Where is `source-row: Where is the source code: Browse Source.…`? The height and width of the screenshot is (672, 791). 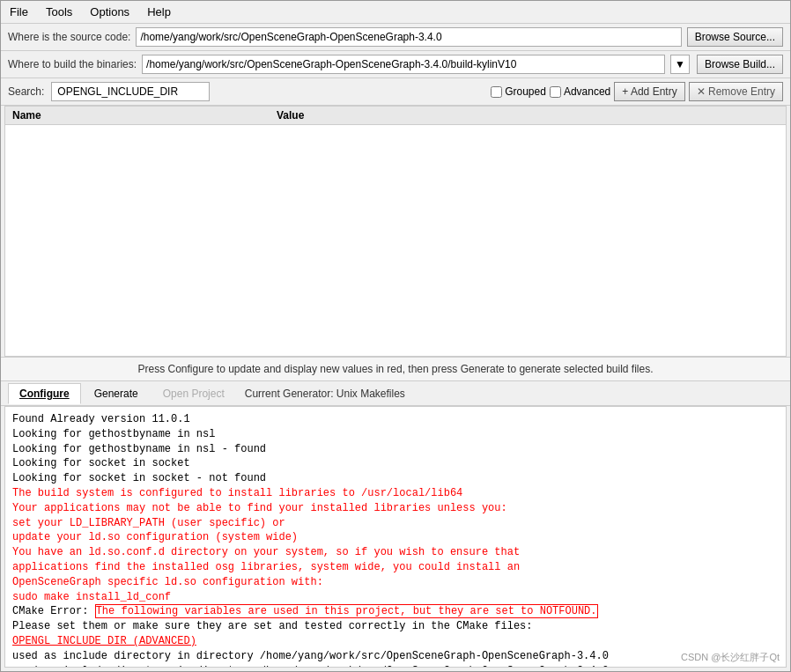
source-row: Where is the source code: Browse Source.… is located at coordinates (396, 37).